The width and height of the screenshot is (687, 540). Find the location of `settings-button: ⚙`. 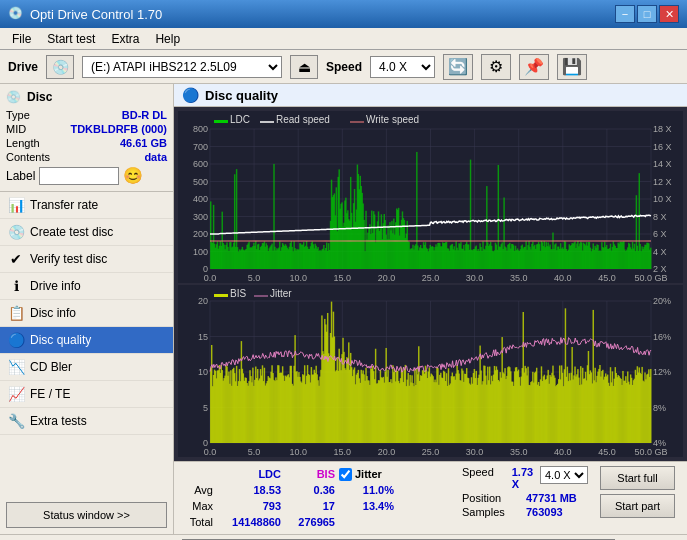

settings-button: ⚙ is located at coordinates (496, 67).